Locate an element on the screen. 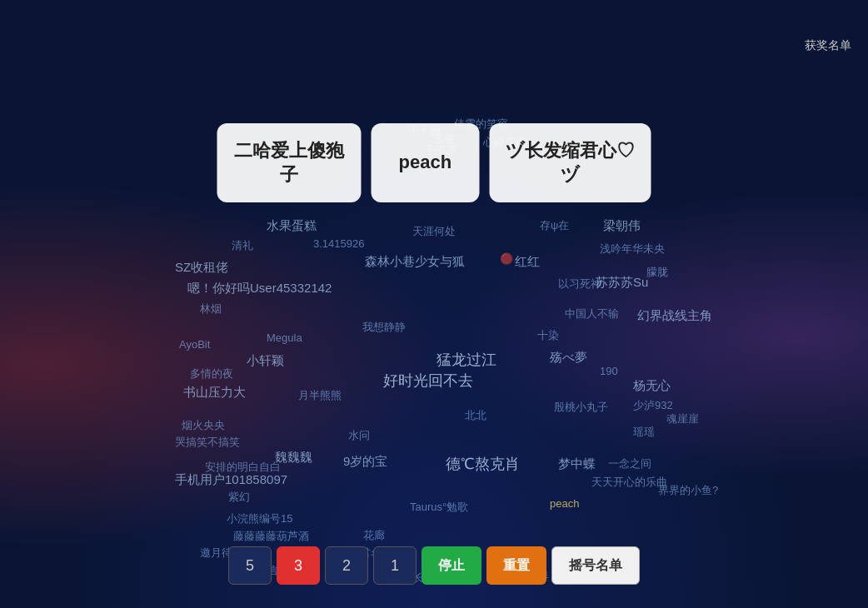  cloud-name-item: 安排的明白自白 is located at coordinates (243, 467).